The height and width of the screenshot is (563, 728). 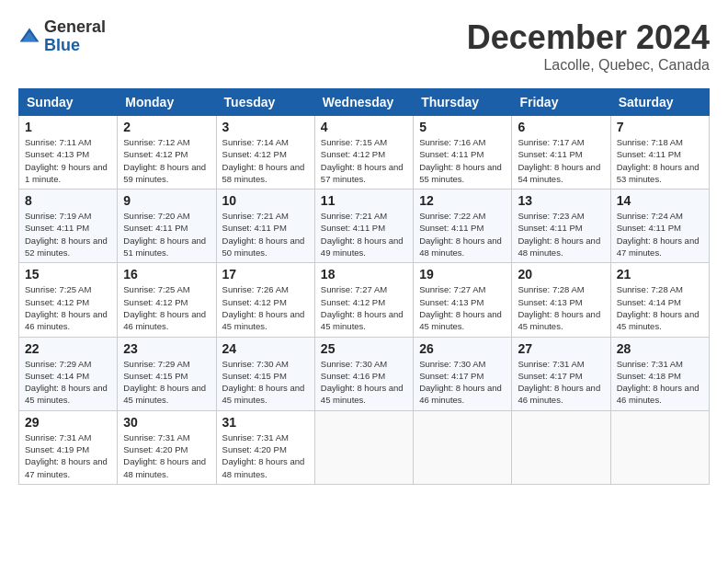 I want to click on day-number: 7, so click(x=660, y=127).